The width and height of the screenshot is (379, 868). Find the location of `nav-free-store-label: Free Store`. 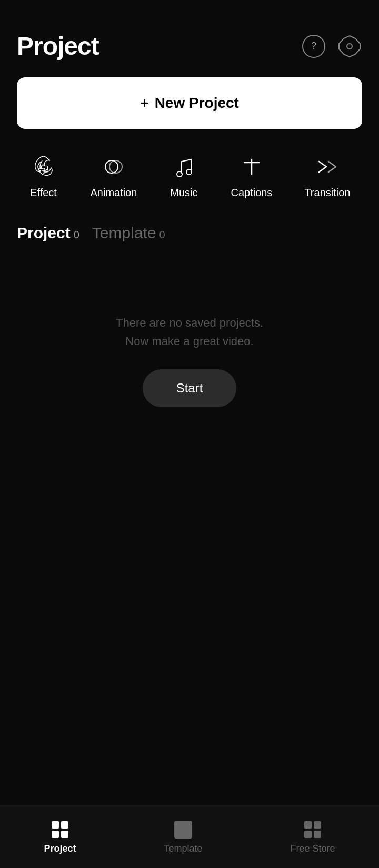

nav-free-store-label: Free Store is located at coordinates (313, 849).